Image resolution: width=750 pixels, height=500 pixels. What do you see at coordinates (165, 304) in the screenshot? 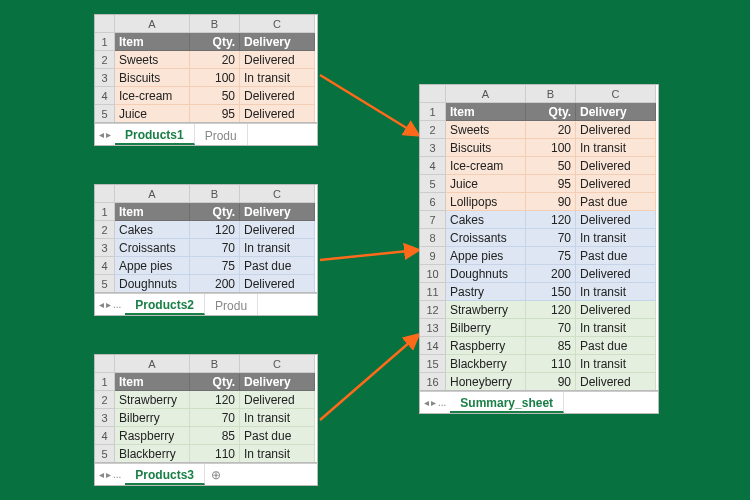
I see `tab-products2: Products2` at bounding box center [165, 304].